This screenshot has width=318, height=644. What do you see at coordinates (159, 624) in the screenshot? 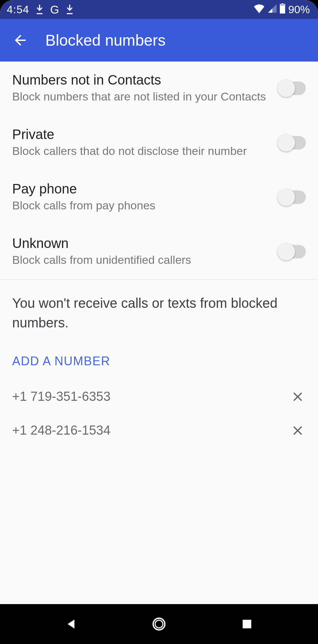
I see `navigation-bar` at bounding box center [159, 624].